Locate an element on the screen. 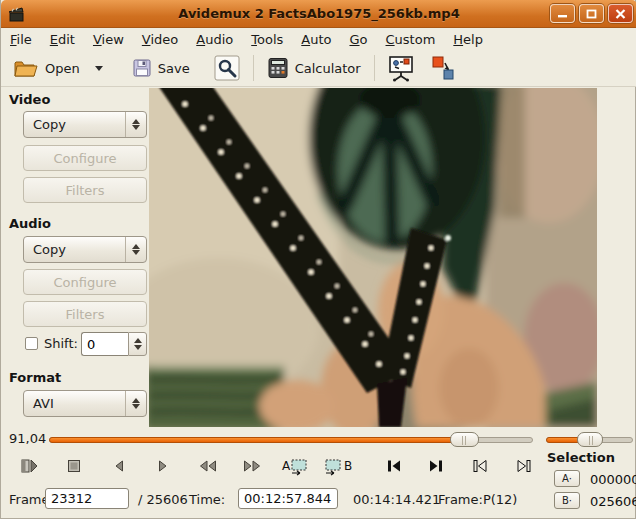 This screenshot has height=519, width=636. open-button: Open is located at coordinates (46, 68).